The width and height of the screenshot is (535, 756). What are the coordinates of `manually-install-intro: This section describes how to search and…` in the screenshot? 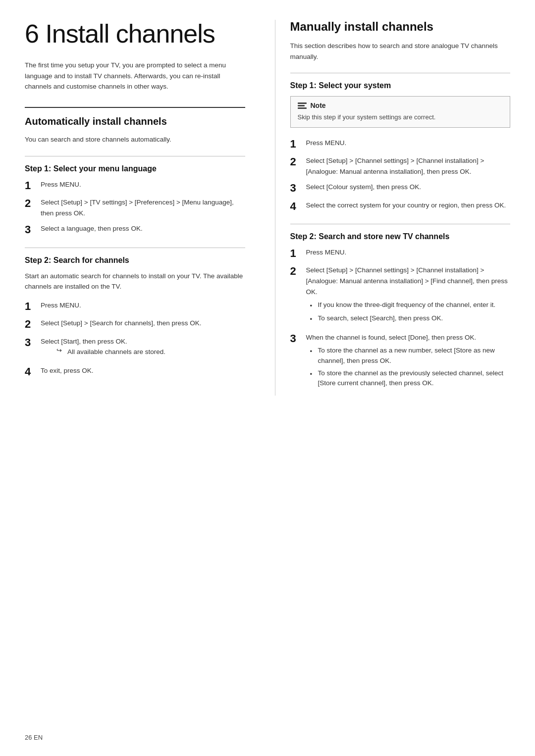 It's located at (400, 51).